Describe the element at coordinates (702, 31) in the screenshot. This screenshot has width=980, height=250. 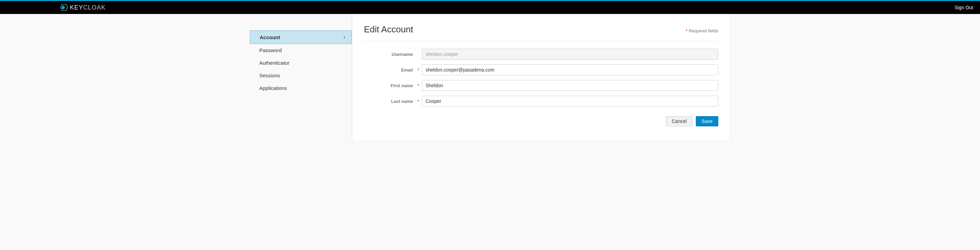
I see `required-fields-note: * Required fields` at that location.